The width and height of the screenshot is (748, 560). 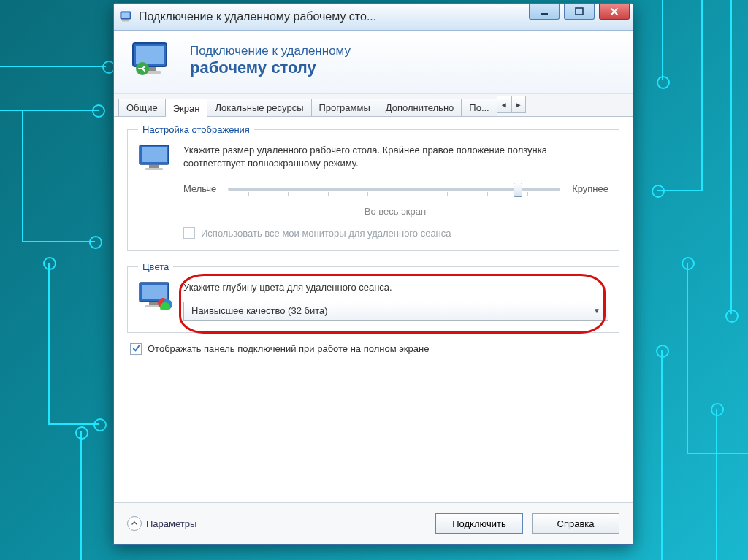 What do you see at coordinates (331, 17) in the screenshot?
I see `window-title: Подключение к удаленному рабочему сто...` at bounding box center [331, 17].